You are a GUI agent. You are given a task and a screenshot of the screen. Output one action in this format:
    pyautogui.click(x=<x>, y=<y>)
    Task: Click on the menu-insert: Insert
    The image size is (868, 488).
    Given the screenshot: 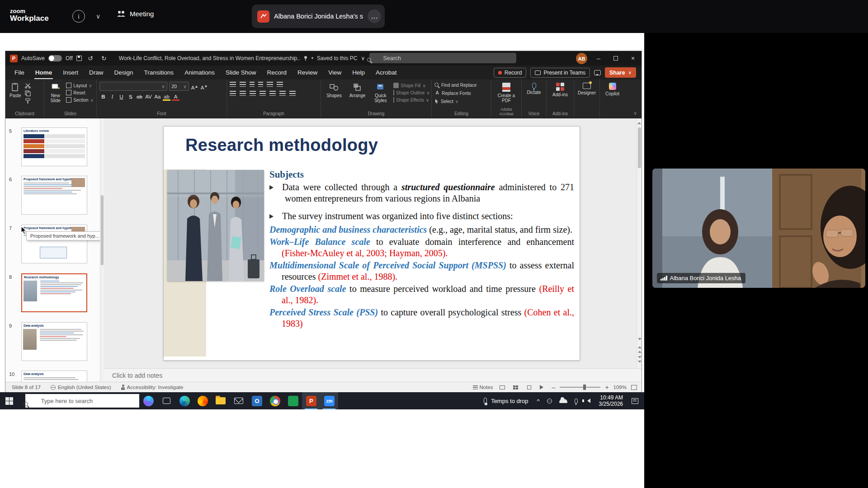 What is the action you would take?
    pyautogui.click(x=71, y=72)
    